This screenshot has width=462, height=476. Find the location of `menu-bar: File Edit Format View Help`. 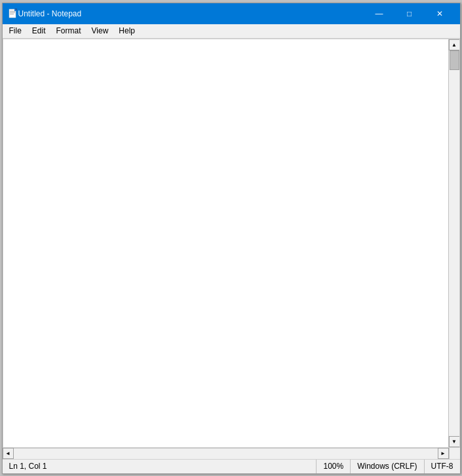

menu-bar: File Edit Format View Help is located at coordinates (231, 31).